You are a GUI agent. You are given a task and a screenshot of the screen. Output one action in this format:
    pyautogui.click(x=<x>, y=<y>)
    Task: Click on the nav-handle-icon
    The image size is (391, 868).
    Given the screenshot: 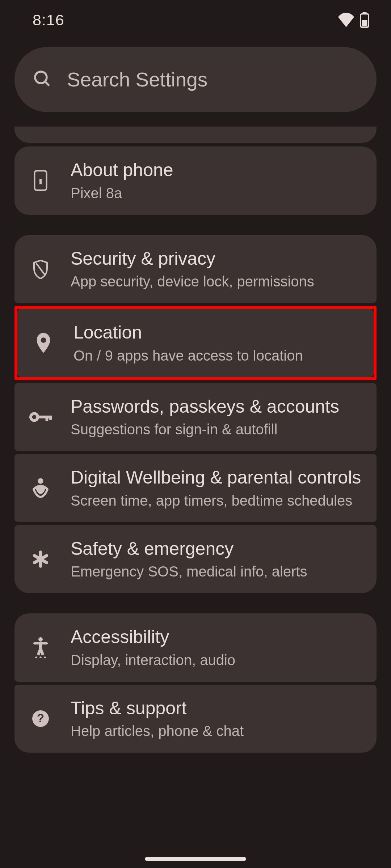 What is the action you would take?
    pyautogui.click(x=196, y=859)
    